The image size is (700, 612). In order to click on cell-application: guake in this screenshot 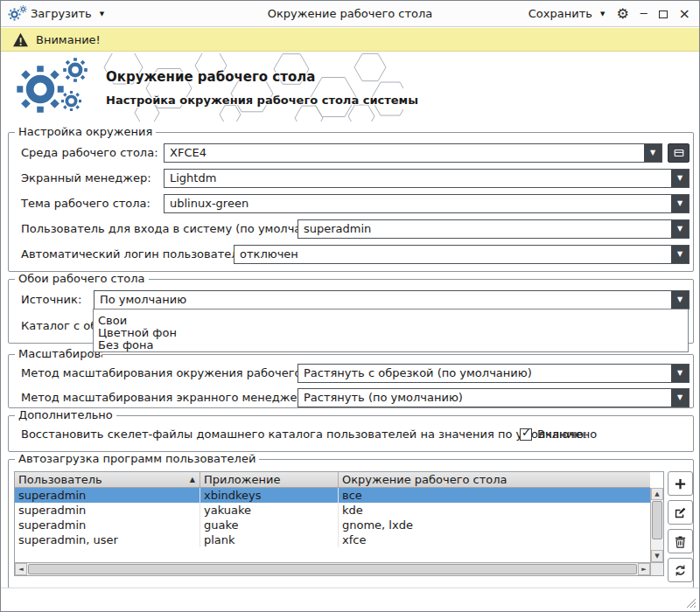, I will do `click(270, 525)`.